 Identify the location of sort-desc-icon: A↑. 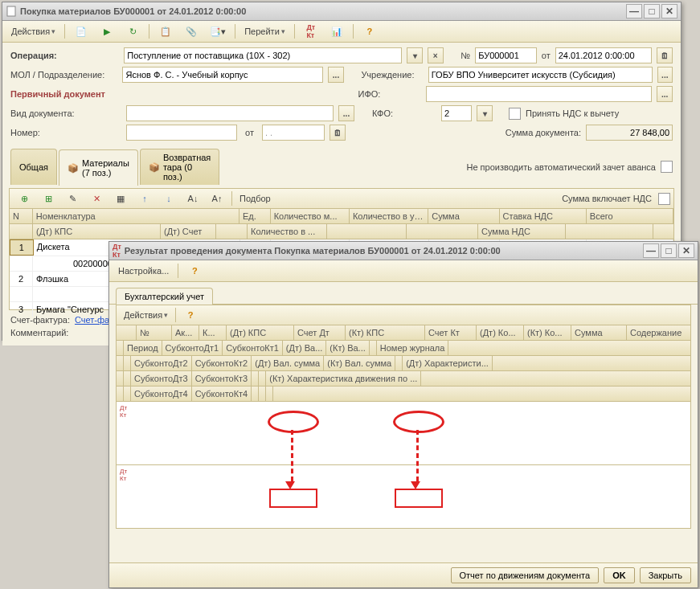
(217, 198).